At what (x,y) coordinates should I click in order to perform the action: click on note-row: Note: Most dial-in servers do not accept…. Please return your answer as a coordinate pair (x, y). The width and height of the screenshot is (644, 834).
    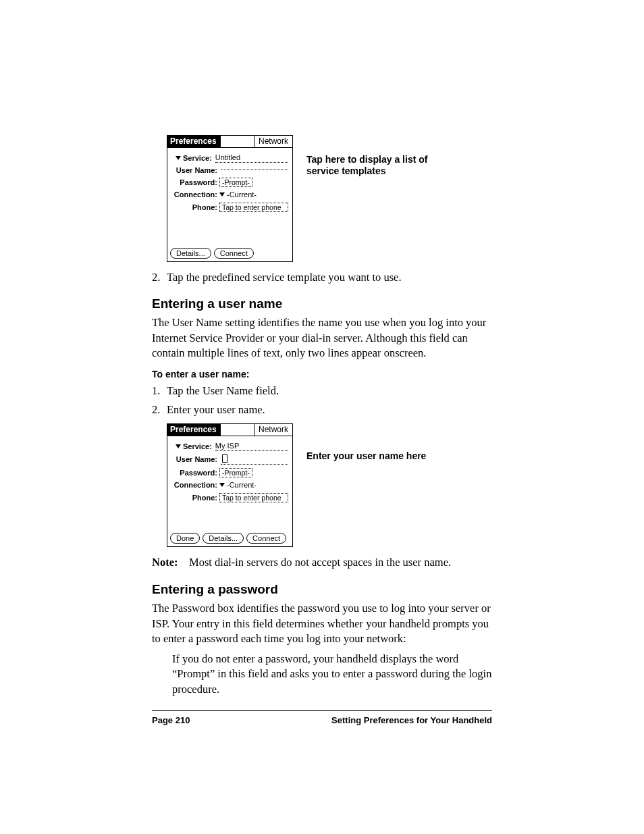
    Looking at the image, I should click on (322, 563).